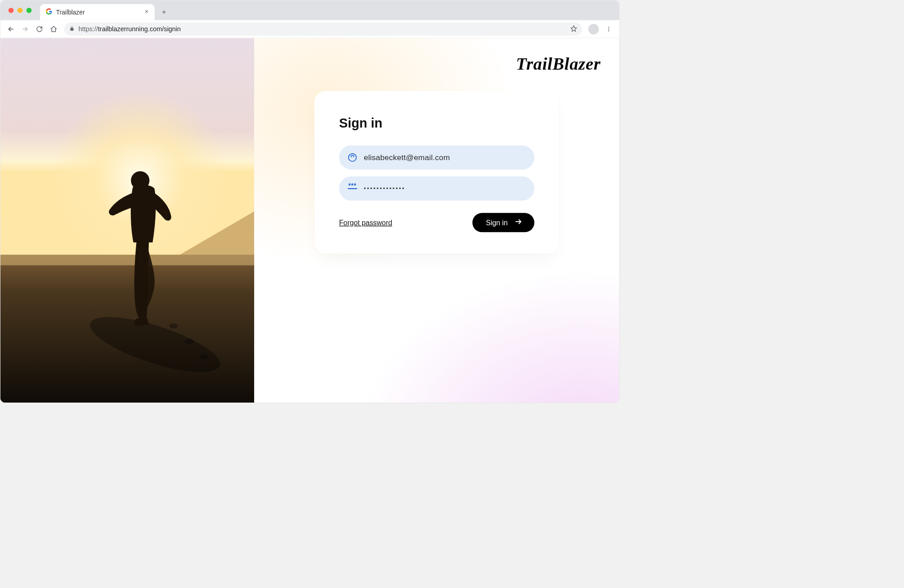 This screenshot has height=588, width=904. What do you see at coordinates (29, 10) in the screenshot?
I see `window-maximize-button` at bounding box center [29, 10].